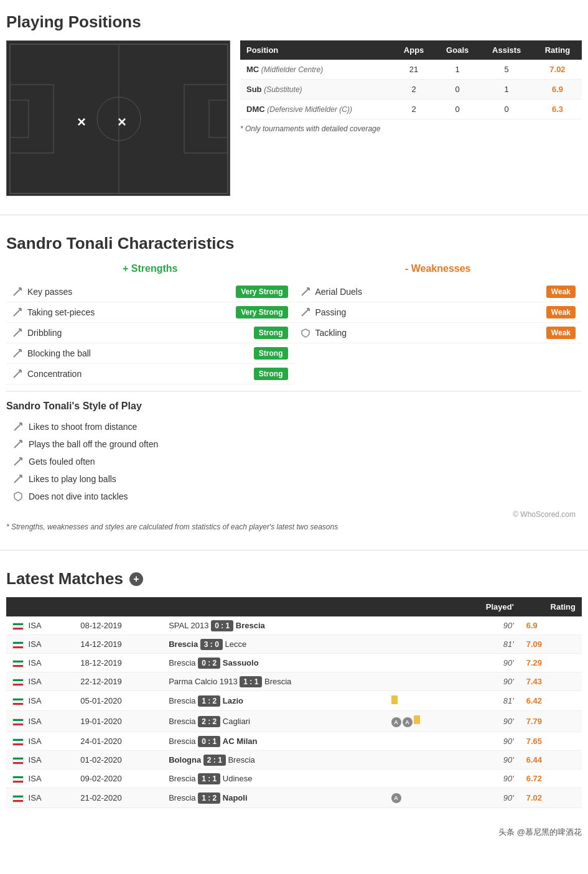 Image resolution: width=588 pixels, height=874 pixels. I want to click on strength-row: Concentration Strong, so click(151, 374).